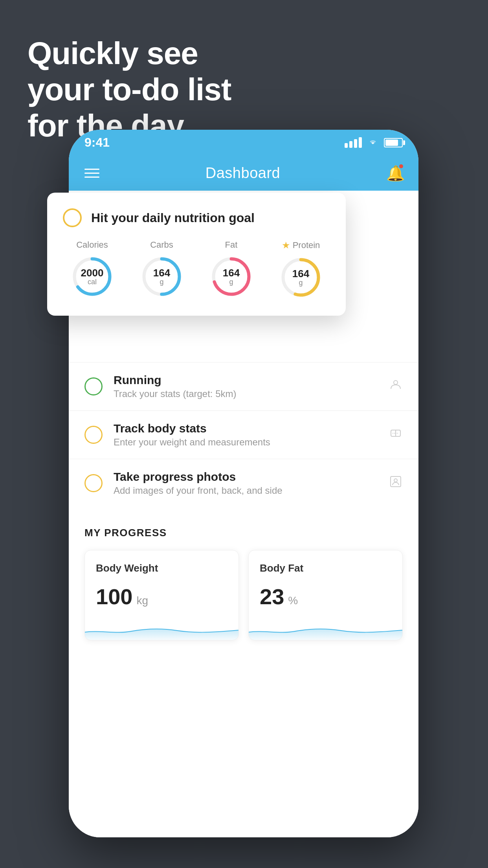 Image resolution: width=488 pixels, height=868 pixels. Describe the element at coordinates (231, 270) in the screenshot. I see `nutrition-item-fat: Fat 164 g` at that location.